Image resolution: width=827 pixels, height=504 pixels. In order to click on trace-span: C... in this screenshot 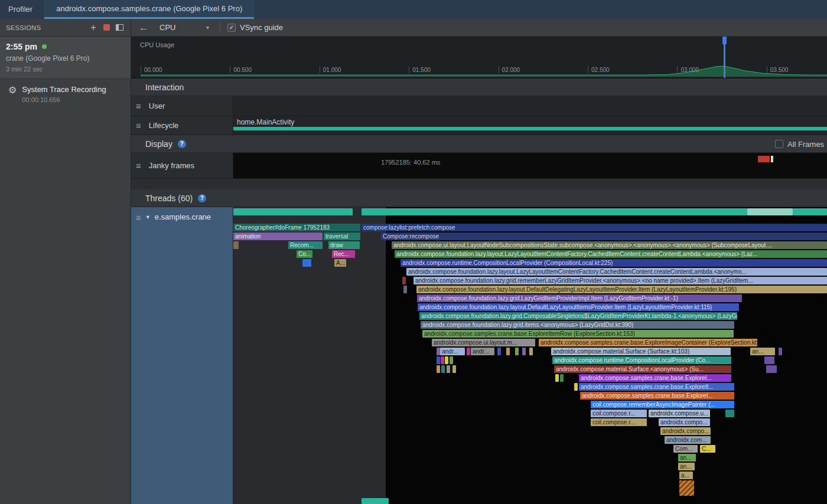, I will do `click(708, 449)`.